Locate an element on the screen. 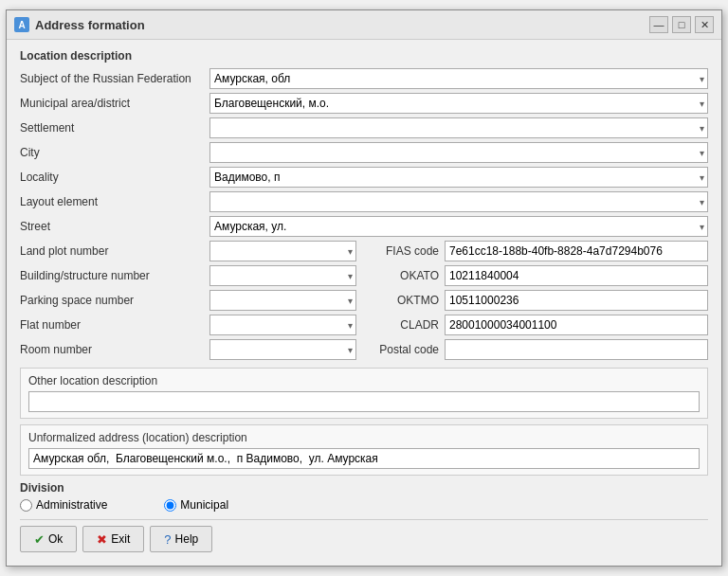  building-label: Building/structure number is located at coordinates (115, 276).